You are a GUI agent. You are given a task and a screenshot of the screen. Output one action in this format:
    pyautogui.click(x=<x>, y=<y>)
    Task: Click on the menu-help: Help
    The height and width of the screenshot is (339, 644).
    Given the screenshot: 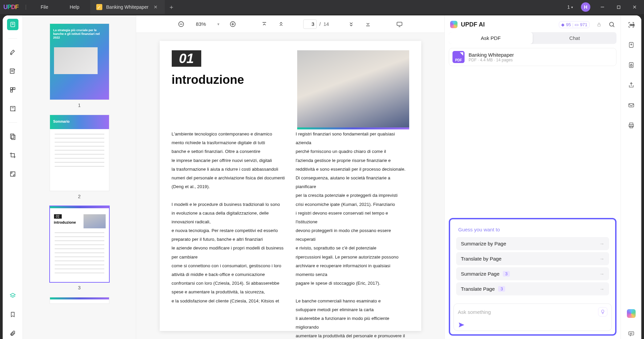 What is the action you would take?
    pyautogui.click(x=74, y=7)
    